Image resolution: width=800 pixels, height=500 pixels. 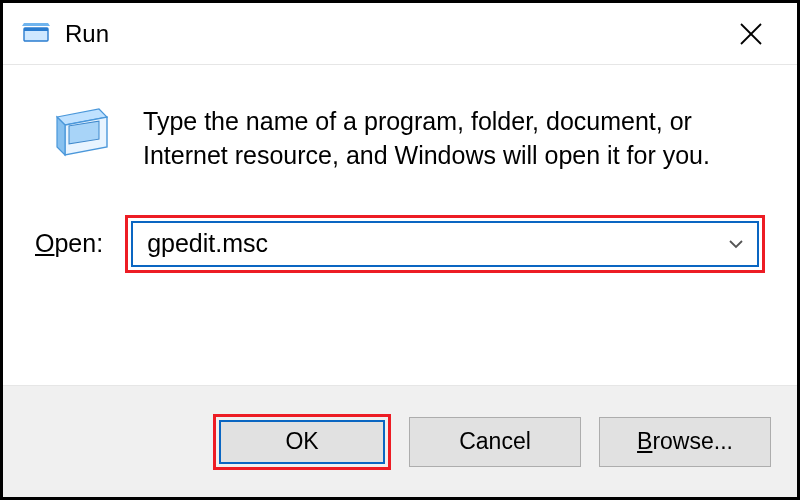 I want to click on ok-button: OK, so click(x=302, y=442).